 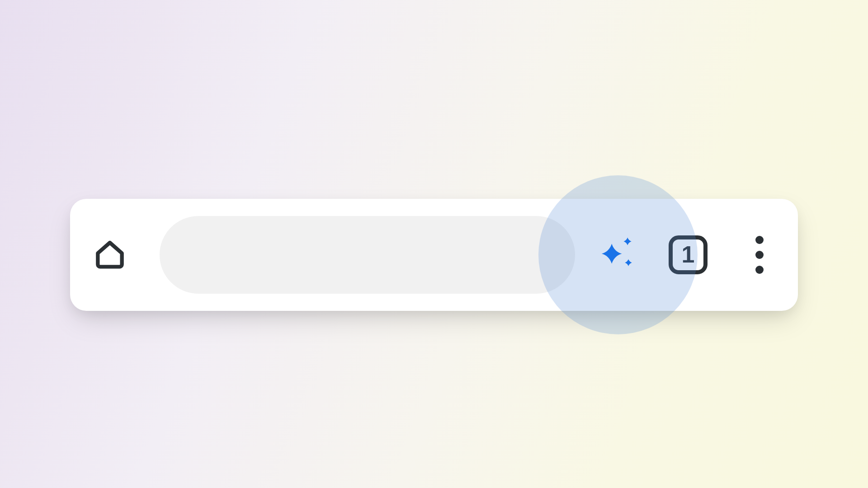 I want to click on ai-assistant-button, so click(x=618, y=255).